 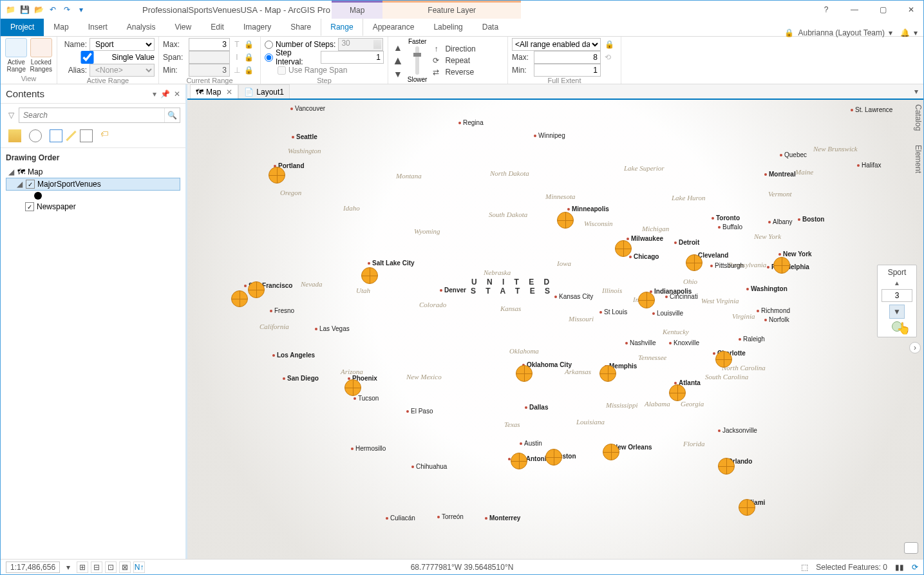 What do you see at coordinates (86, 136) in the screenshot?
I see `list-by-snapping-icon` at bounding box center [86, 136].